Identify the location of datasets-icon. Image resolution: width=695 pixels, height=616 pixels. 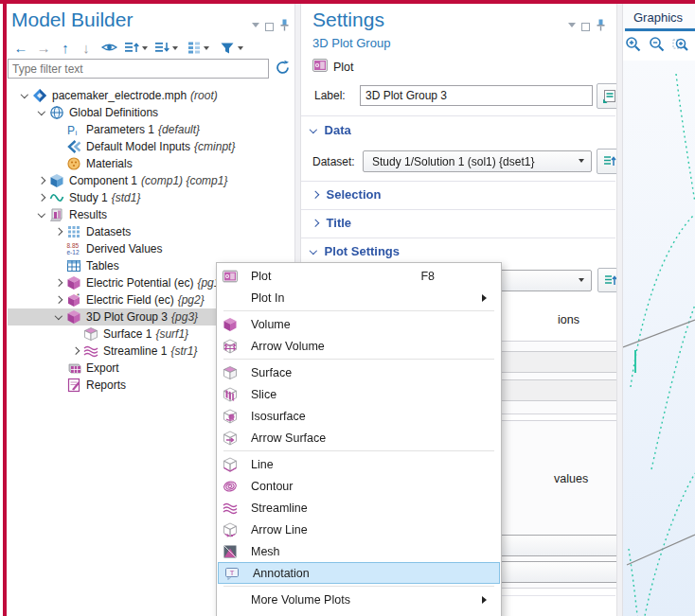
(74, 232).